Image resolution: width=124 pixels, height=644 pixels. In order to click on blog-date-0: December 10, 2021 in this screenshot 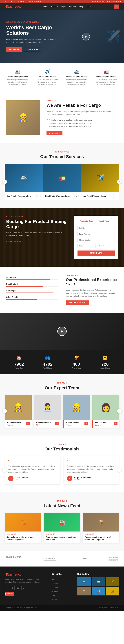, I will do `click(23, 534)`.